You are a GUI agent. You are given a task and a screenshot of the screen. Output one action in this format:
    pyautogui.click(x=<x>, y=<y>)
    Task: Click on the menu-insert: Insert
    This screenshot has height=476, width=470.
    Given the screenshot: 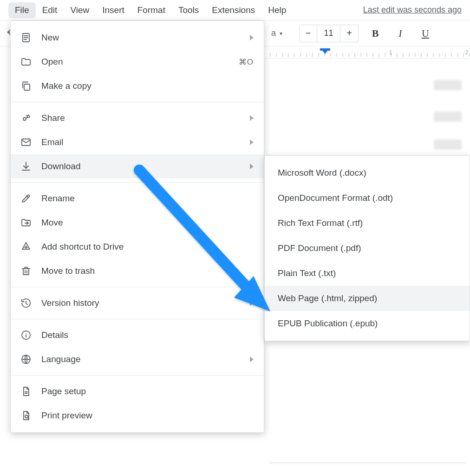 What is the action you would take?
    pyautogui.click(x=113, y=10)
    